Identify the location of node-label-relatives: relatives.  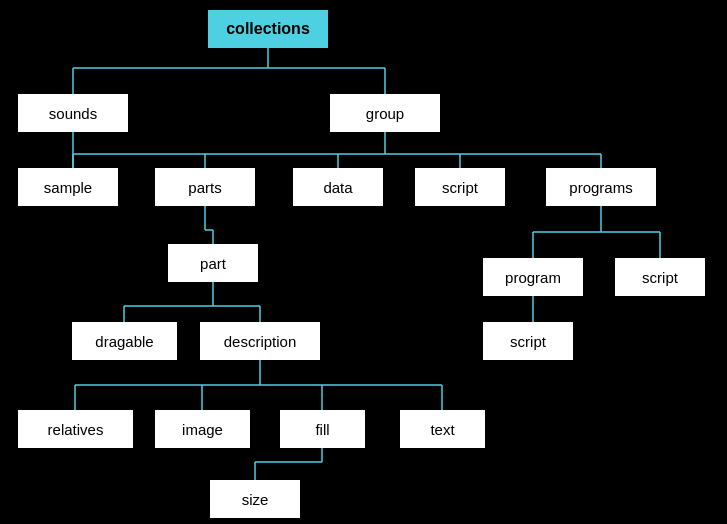
(76, 430).